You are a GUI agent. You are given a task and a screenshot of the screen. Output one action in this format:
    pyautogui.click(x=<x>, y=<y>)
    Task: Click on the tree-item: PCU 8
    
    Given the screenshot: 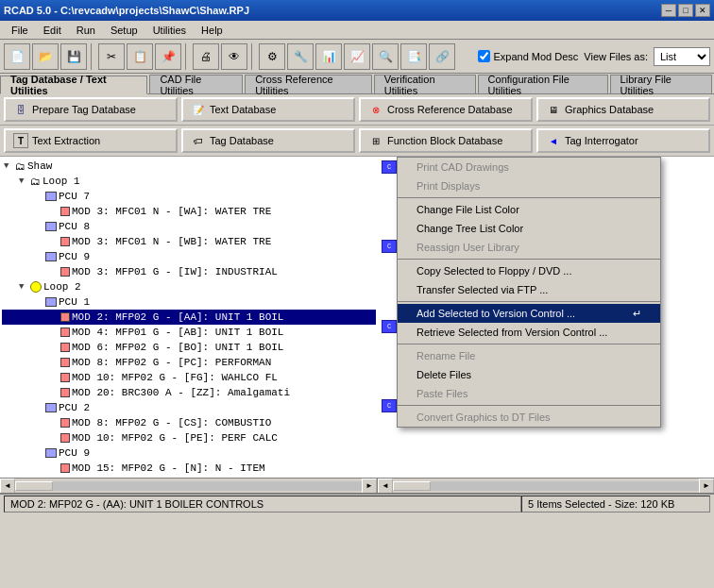 What is the action you would take?
    pyautogui.click(x=189, y=227)
    